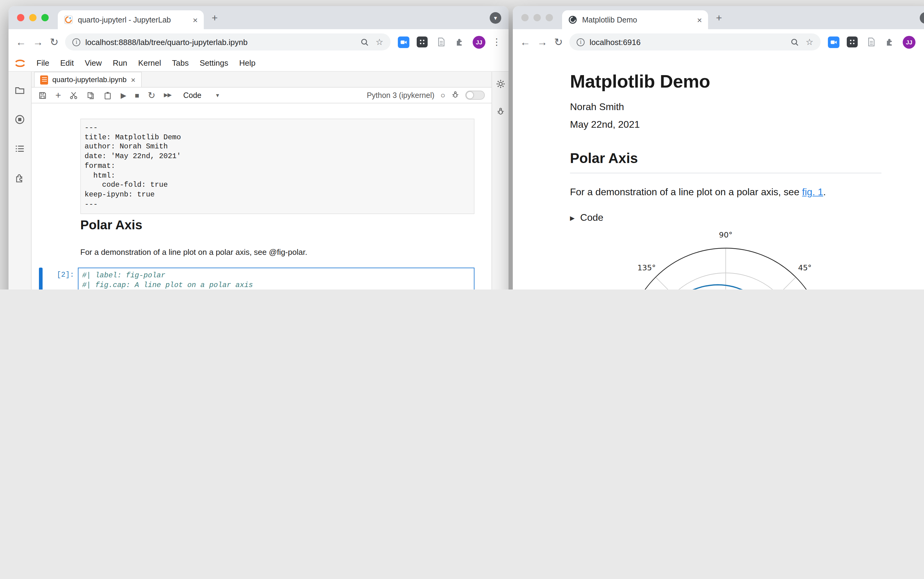 Image resolution: width=924 pixels, height=579 pixels. I want to click on left-titlebar: quarto-jupyterl - JupyterLab × + ▾, so click(258, 18).